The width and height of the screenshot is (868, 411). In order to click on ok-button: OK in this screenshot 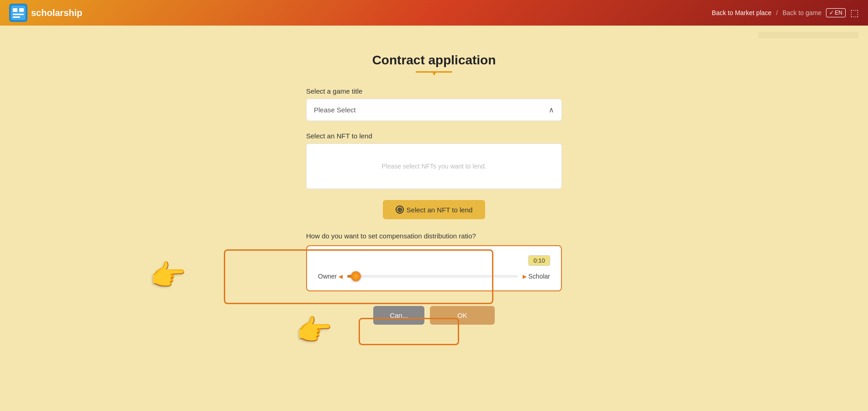, I will do `click(462, 315)`.